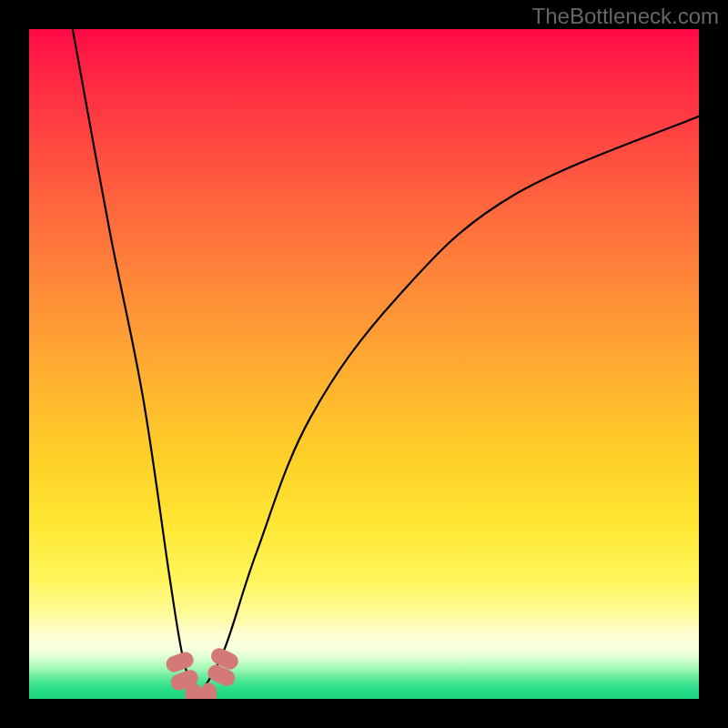 The image size is (728, 728). Describe the element at coordinates (202, 672) in the screenshot. I see `bottom-markers` at that location.